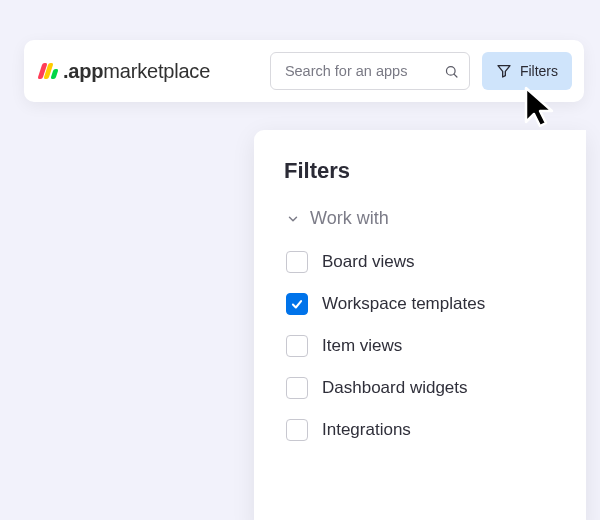 The height and width of the screenshot is (520, 600). I want to click on logo-text-bold: .app, so click(83, 71).